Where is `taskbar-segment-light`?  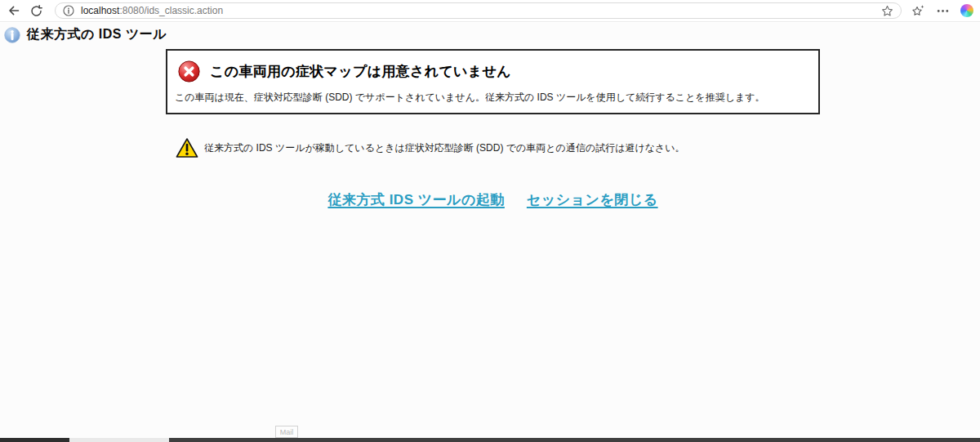
taskbar-segment-light is located at coordinates (119, 440).